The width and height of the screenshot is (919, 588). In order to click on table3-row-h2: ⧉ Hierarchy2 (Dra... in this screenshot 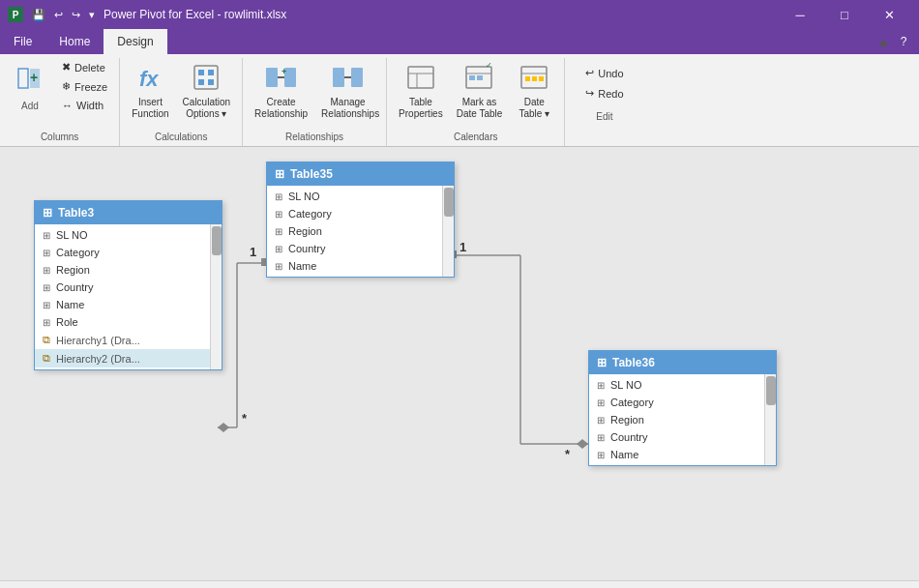, I will do `click(128, 358)`.